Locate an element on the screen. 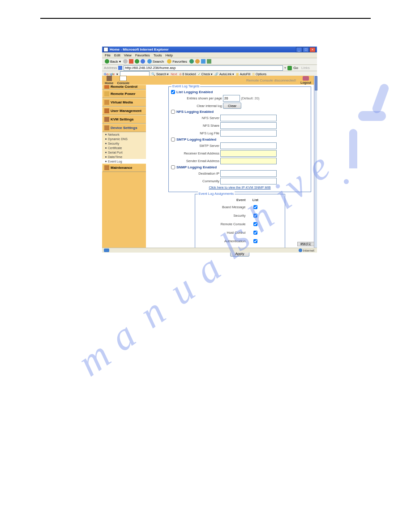 The height and width of the screenshot is (532, 411). google-next: Next is located at coordinates (174, 74).